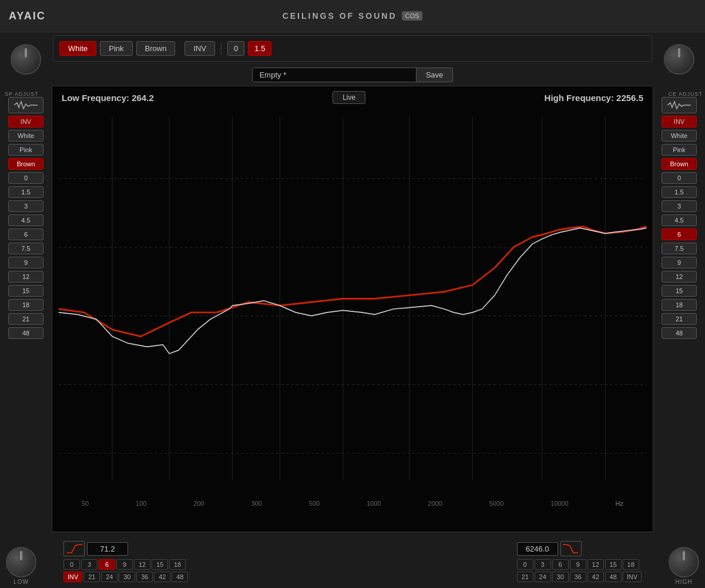  What do you see at coordinates (412, 16) in the screenshot?
I see `app-badge: COS` at bounding box center [412, 16].